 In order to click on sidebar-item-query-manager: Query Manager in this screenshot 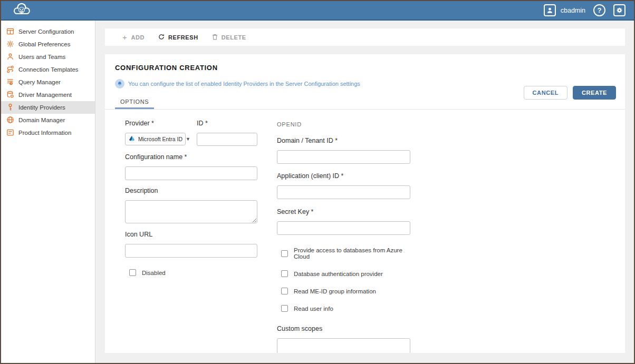, I will do `click(48, 82)`.